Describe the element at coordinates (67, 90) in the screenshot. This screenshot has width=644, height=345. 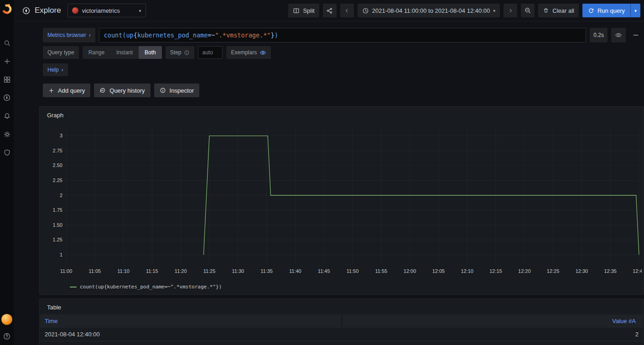
I see `add-query-button: Add query` at that location.